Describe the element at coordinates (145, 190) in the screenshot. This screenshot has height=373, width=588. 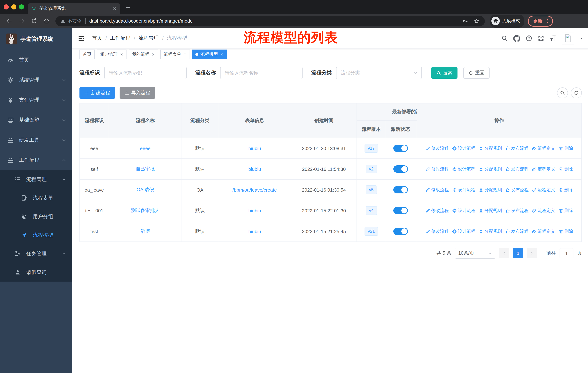
I see `process-name-link: OA 请假` at that location.